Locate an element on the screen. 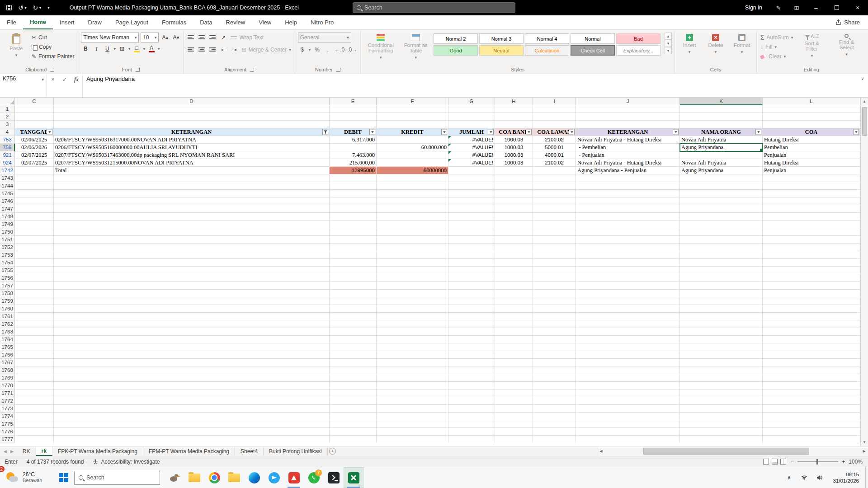 This screenshot has width=868, height=488. cell-C4: TANGGAL is located at coordinates (34, 132).